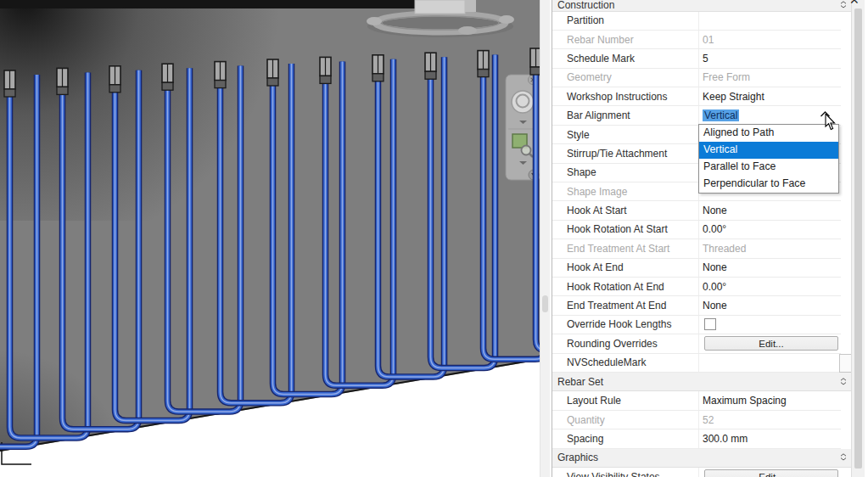 Image resolution: width=868 pixels, height=477 pixels. I want to click on value-text: 52, so click(708, 420).